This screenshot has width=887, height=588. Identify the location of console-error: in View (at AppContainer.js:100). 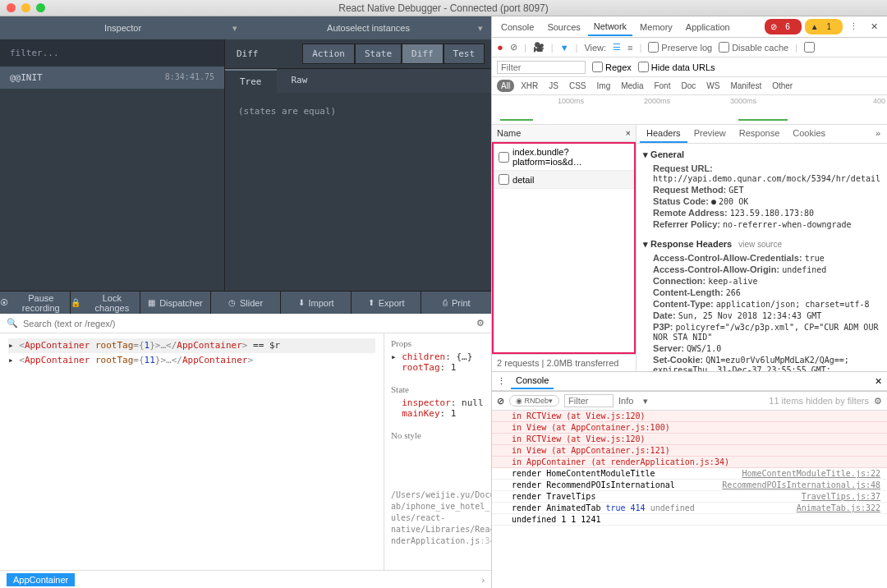
(690, 428).